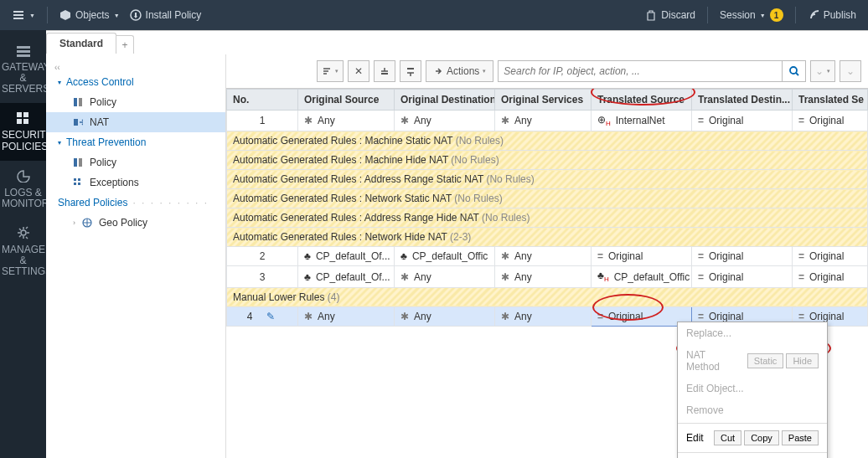 This screenshot has width=868, height=458. What do you see at coordinates (136, 102) in the screenshot?
I see `nav-ac-policy: Policy` at bounding box center [136, 102].